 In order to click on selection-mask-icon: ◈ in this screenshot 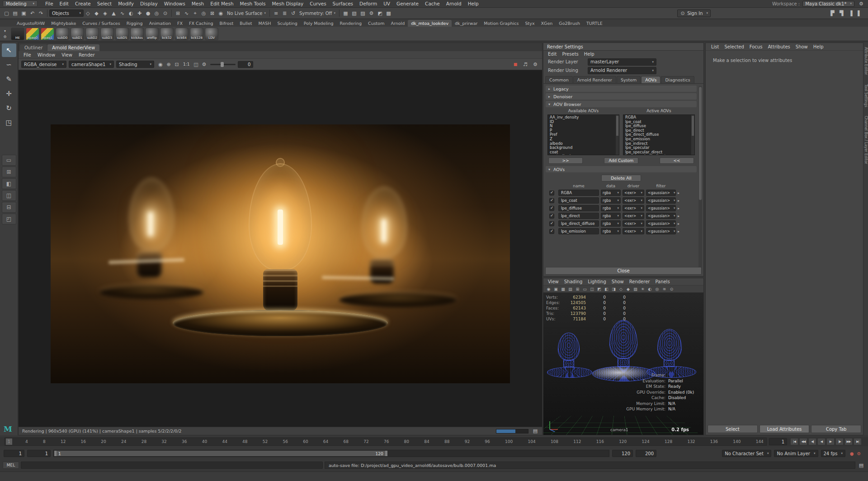, I will do `click(105, 14)`.